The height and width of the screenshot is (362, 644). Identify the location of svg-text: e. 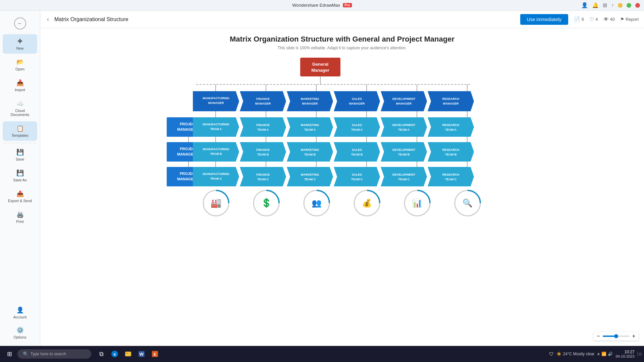
(115, 354).